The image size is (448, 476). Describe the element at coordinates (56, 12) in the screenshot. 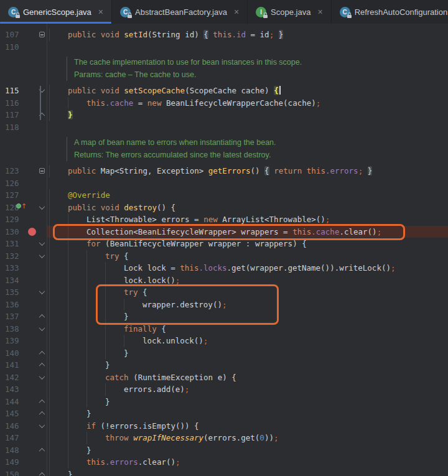

I see `tab-genericscope-java: CGenericScope.java×` at that location.